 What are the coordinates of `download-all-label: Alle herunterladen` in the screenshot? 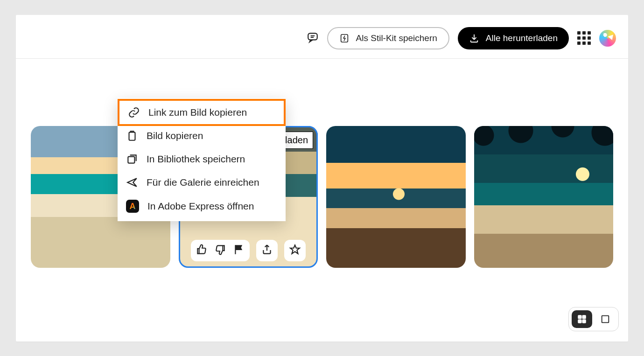 It's located at (522, 38).